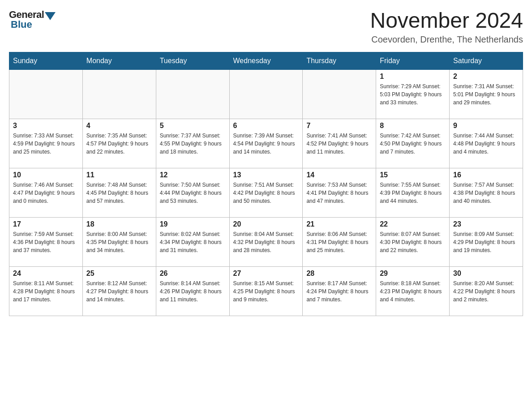  I want to click on page-header: General Blue November 2024 Coevorden, Dr…, so click(266, 27).